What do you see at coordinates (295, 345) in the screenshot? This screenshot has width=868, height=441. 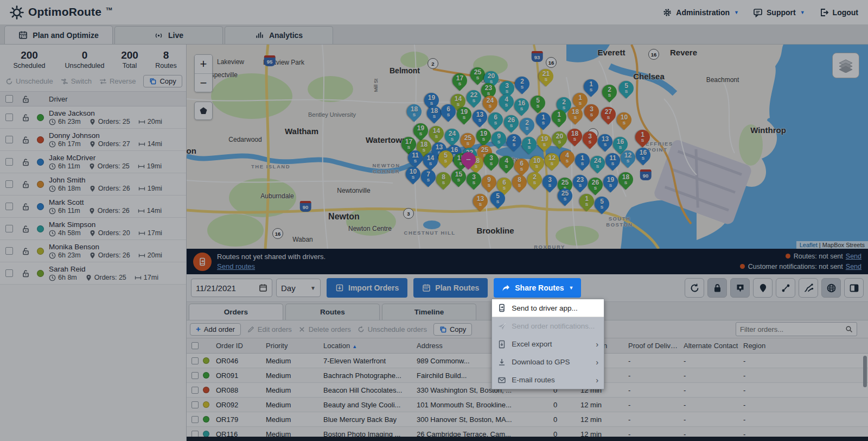 I see `column-header: Priority` at bounding box center [295, 345].